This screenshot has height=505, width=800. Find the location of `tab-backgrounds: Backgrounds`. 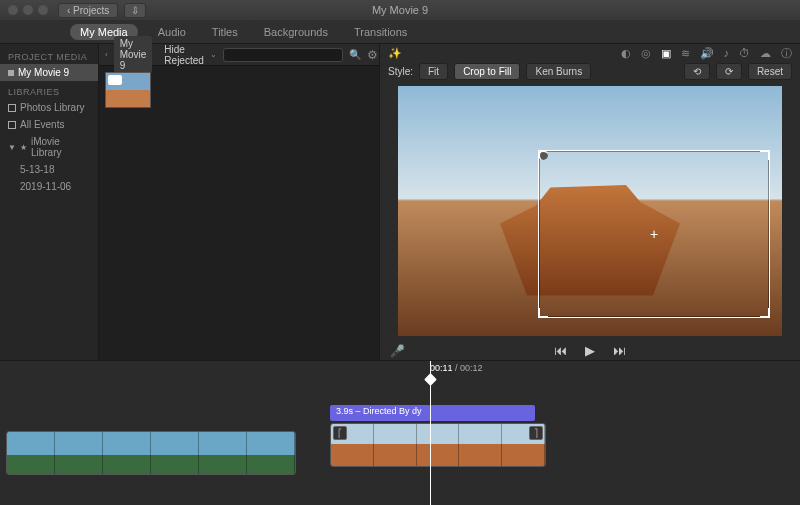

tab-backgrounds: Backgrounds is located at coordinates (296, 32).